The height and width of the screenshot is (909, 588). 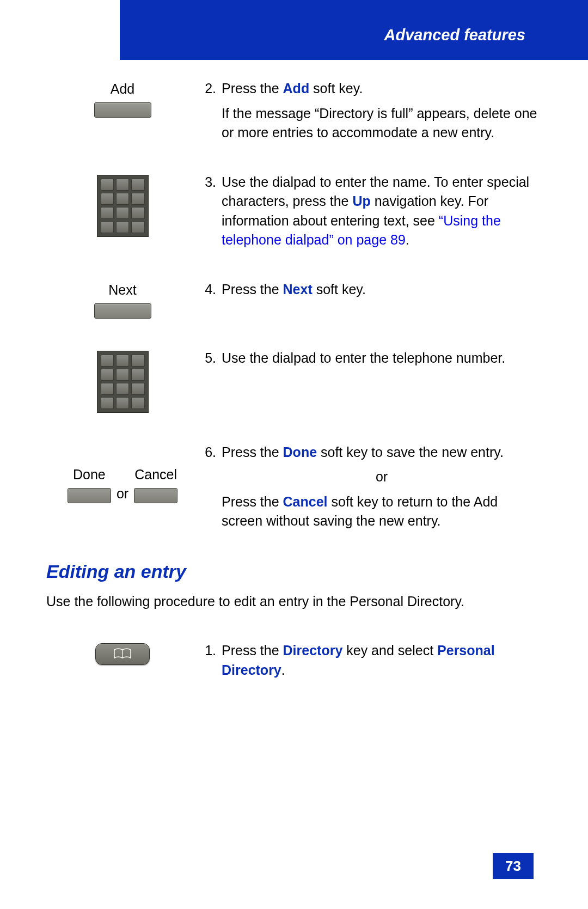 I want to click on step-4: Next 4. Press the Next soft key., so click(x=294, y=300).